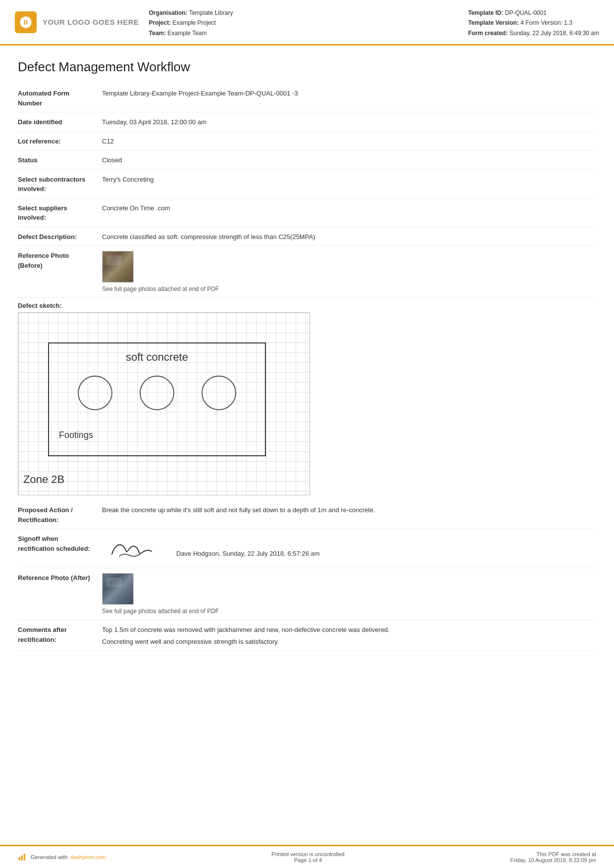 This screenshot has height=868, width=614. What do you see at coordinates (349, 289) in the screenshot?
I see `photo-before-caption: See full page photos attached at end of …` at bounding box center [349, 289].